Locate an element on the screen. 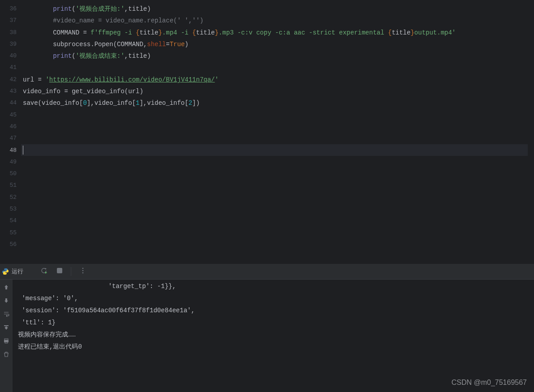 The width and height of the screenshot is (534, 392). output-line: 'target_tp': -1}}, is located at coordinates (273, 287).